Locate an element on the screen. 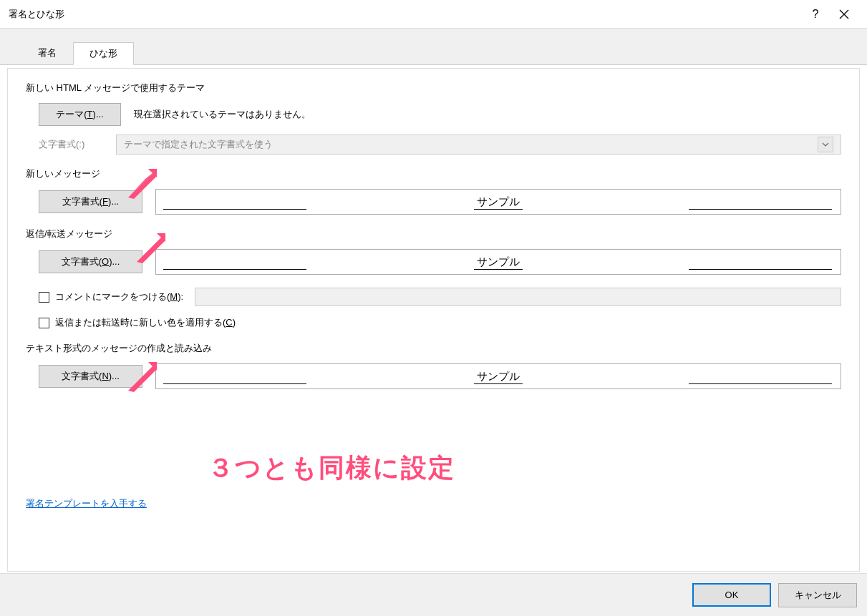  new-color-checkbox is located at coordinates (44, 323).